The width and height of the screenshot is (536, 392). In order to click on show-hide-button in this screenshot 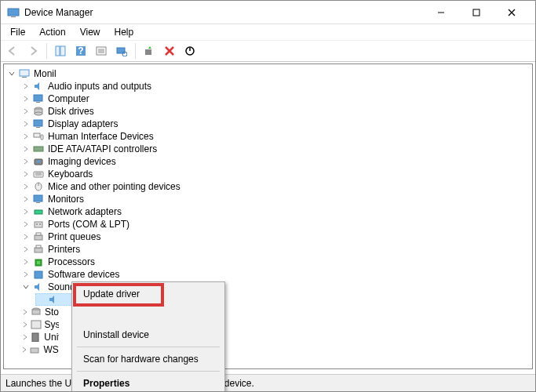, I will do `click(60, 51)`.